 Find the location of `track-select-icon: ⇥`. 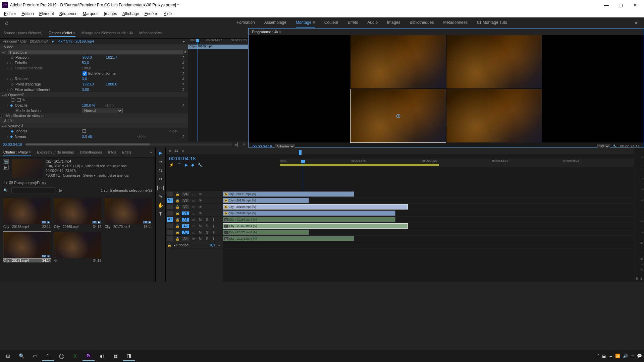

track-select-icon: ⇥ is located at coordinates (161, 162).